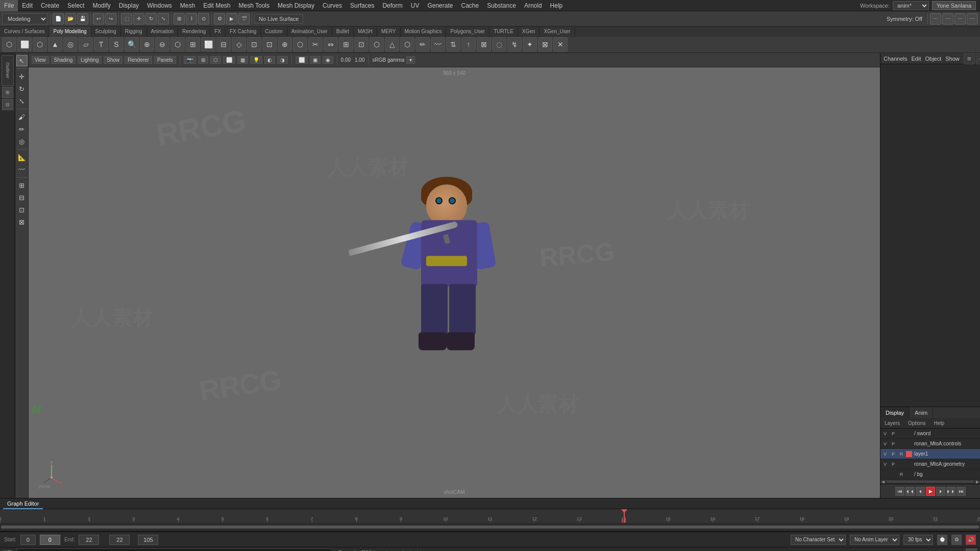 The image size is (980, 551). What do you see at coordinates (244, 19) in the screenshot?
I see `ipr-btn: 🎬` at bounding box center [244, 19].